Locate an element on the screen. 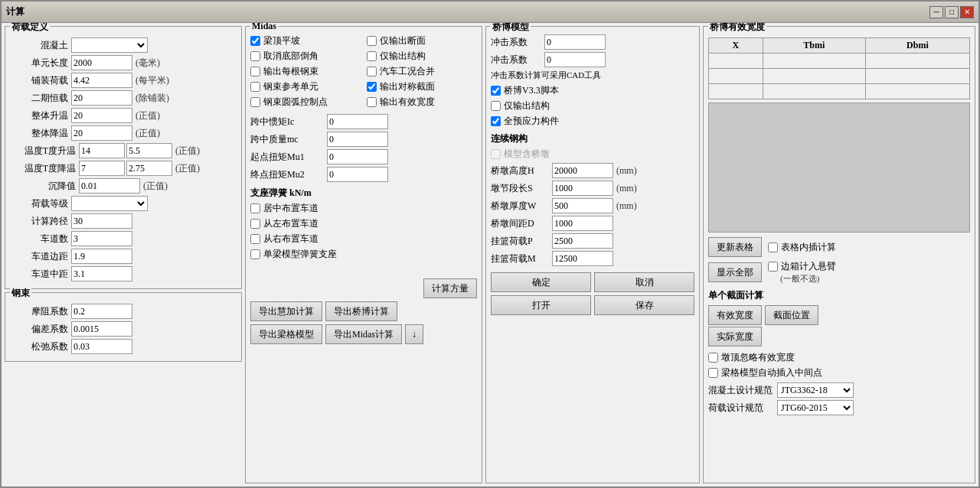 This screenshot has height=488, width=980. midas-cb4 is located at coordinates (256, 87).